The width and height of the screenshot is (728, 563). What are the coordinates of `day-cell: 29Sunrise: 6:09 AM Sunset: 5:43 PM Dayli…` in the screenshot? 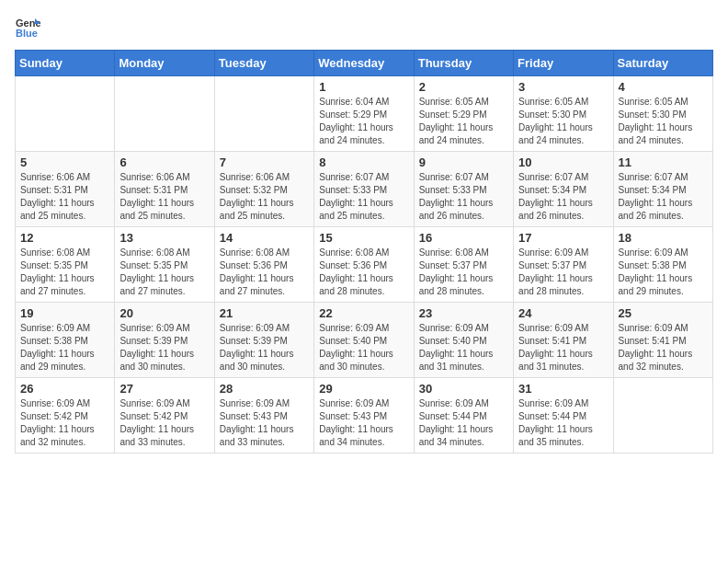 It's located at (364, 416).